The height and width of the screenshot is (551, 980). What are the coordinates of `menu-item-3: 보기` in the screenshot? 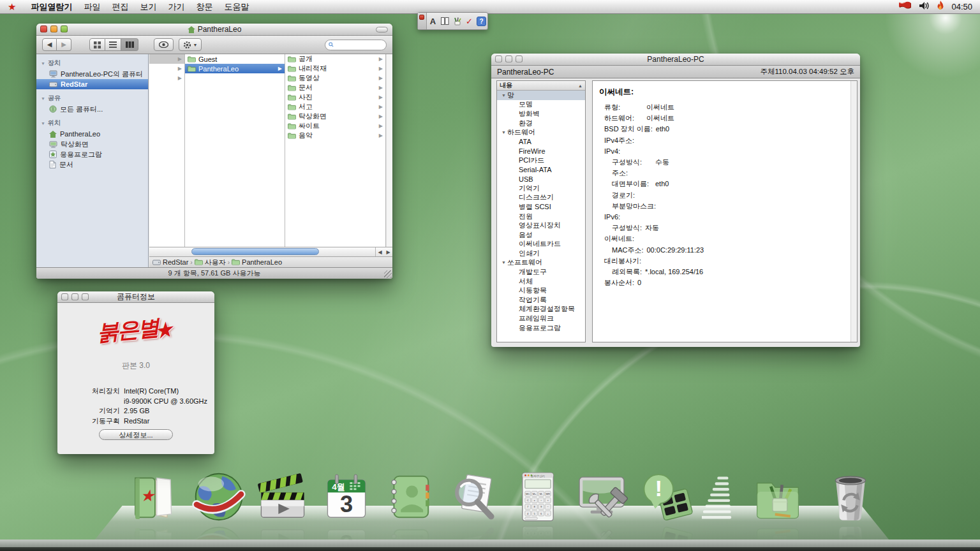 It's located at (148, 7).